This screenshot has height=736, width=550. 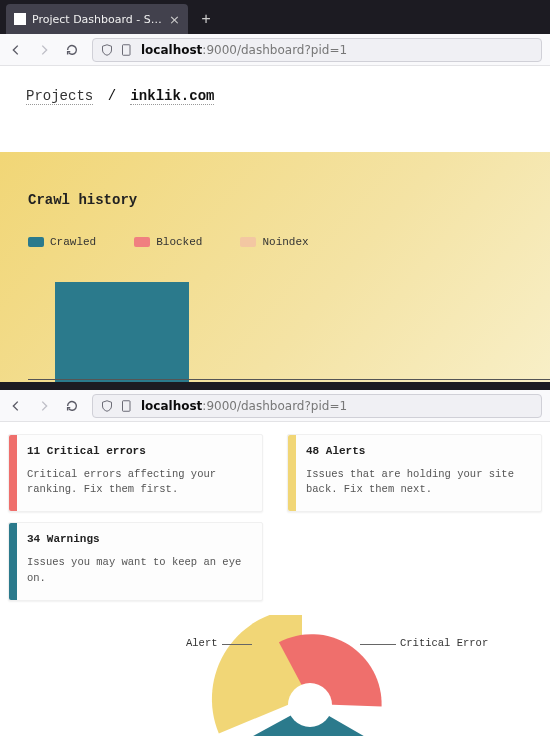 What do you see at coordinates (275, 50) in the screenshot?
I see `browser-toolbar: localhost:9000/dashboard?pid=1` at bounding box center [275, 50].